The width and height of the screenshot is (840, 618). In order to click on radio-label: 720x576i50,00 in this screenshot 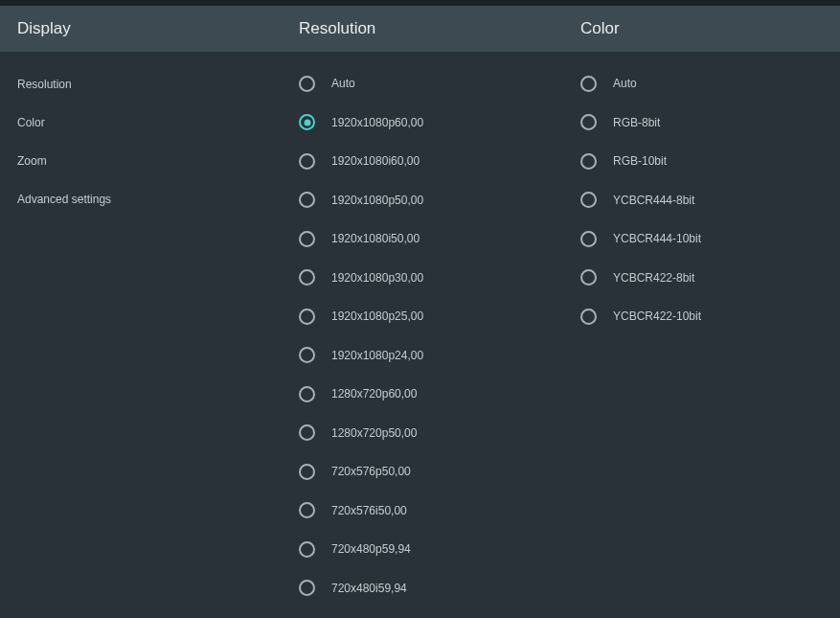, I will do `click(370, 511)`.